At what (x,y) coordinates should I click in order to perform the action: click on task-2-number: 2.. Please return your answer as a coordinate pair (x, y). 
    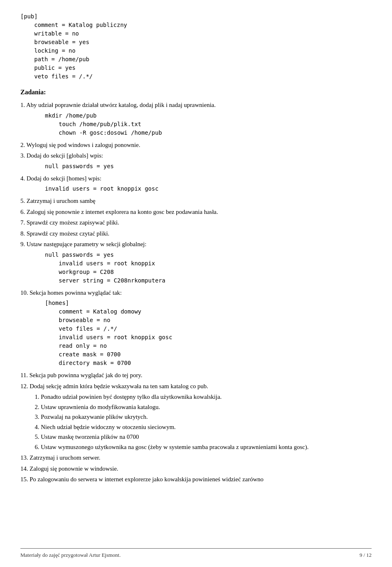
    Looking at the image, I should click on (24, 145).